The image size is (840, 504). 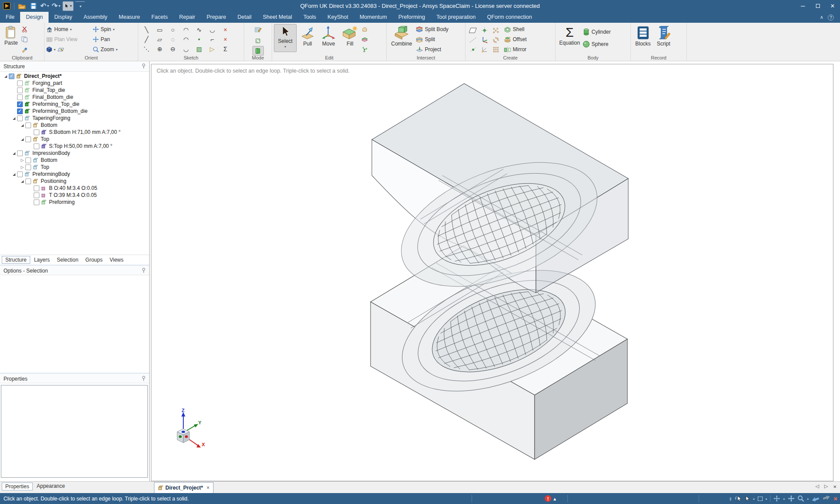 I want to click on cylinder-button: Cylinder, so click(x=597, y=32).